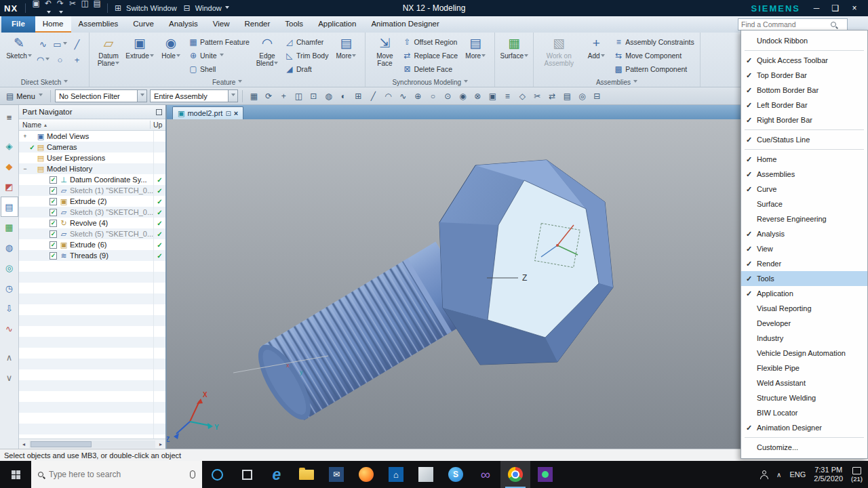 Image resolution: width=868 pixels, height=488 pixels. What do you see at coordinates (804, 383) in the screenshot?
I see `context-menu-item: Weld Assistant` at bounding box center [804, 383].